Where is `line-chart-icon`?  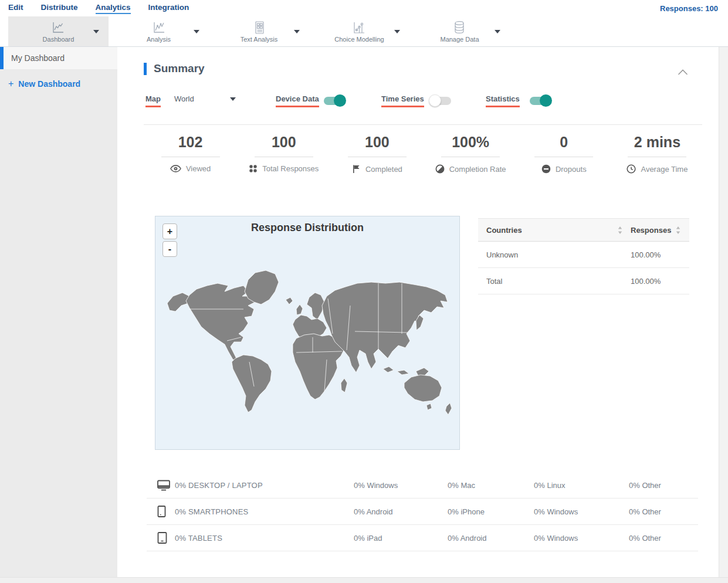 line-chart-icon is located at coordinates (58, 28).